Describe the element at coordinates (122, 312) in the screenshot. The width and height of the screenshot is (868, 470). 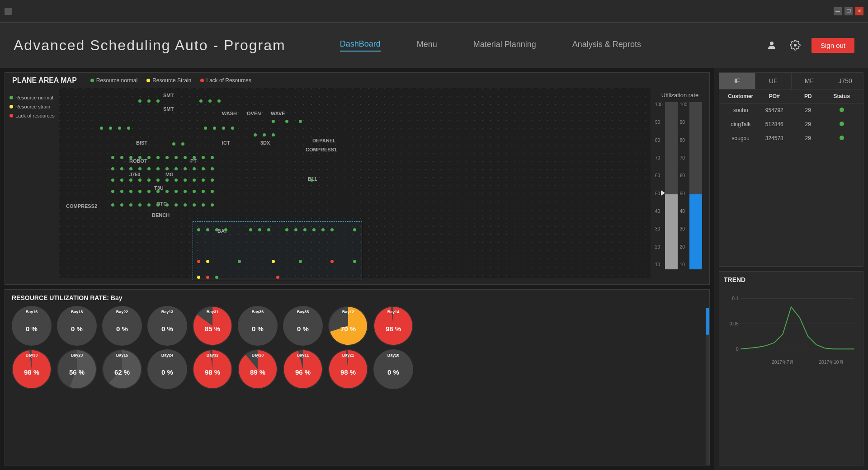
I see `bay-label: Bay22` at that location.